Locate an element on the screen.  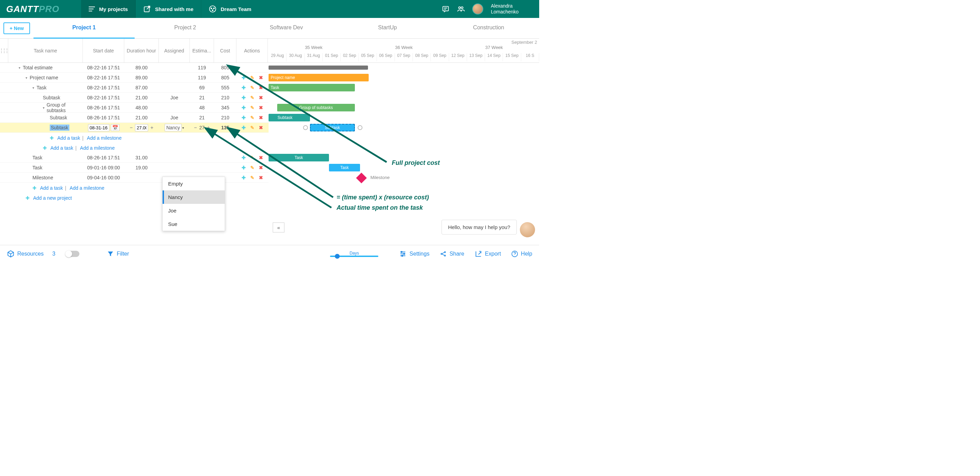
drag-handle-col: ╎╎╎ is located at coordinates (4, 51).